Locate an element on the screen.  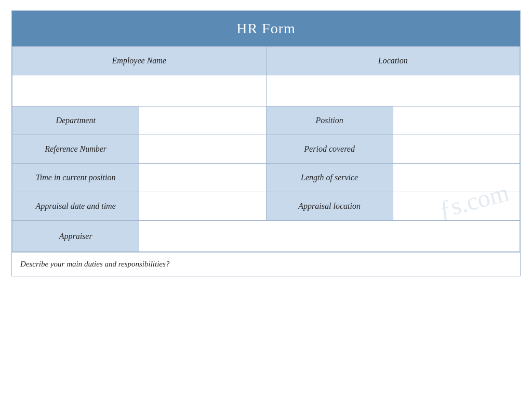
reference-number-value is located at coordinates (203, 150).